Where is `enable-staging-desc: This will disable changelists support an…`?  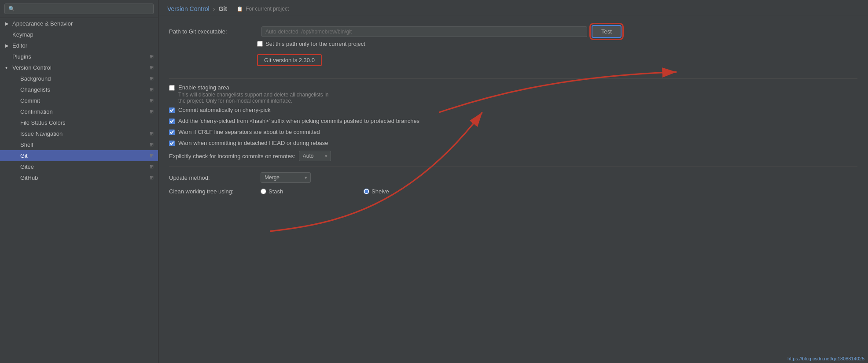
enable-staging-desc: This will disable changelists support an… is located at coordinates (254, 98).